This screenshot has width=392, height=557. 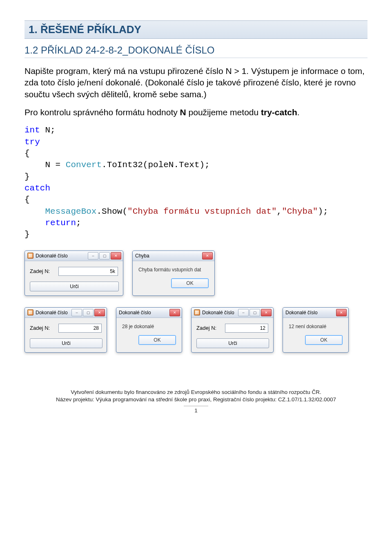 I want to click on paragraph-2: Pro kontrolu správného formátu hodnoty N…, so click(x=196, y=112).